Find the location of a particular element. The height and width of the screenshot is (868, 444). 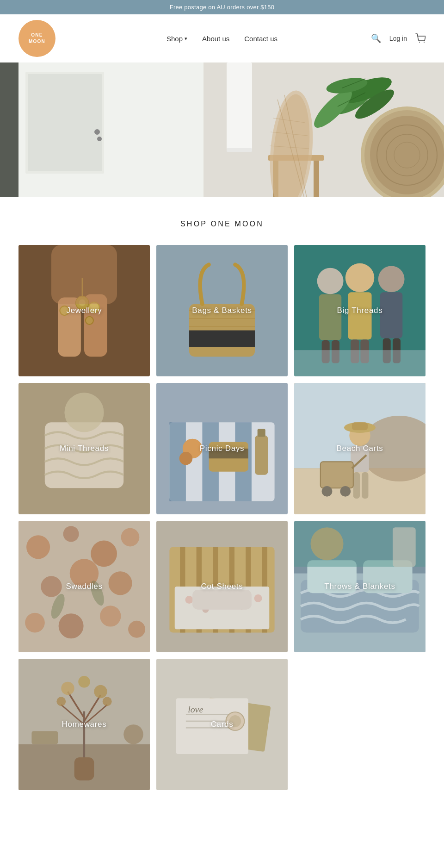

announcement-text: Free postage on AU orders over $150 is located at coordinates (222, 7).